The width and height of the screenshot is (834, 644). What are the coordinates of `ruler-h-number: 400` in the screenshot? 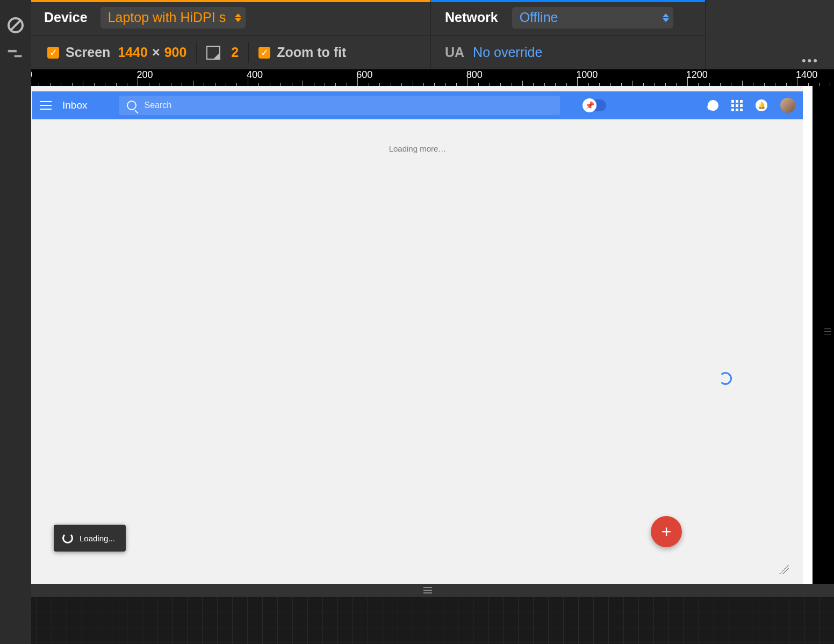 It's located at (255, 75).